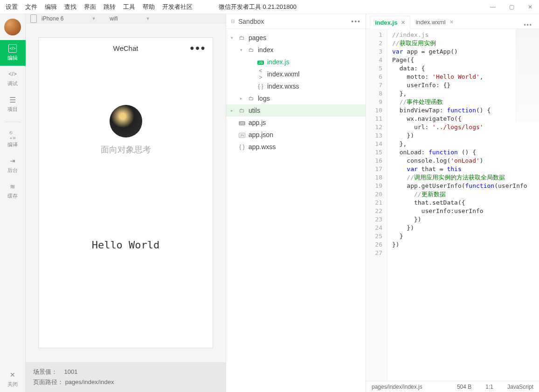  What do you see at coordinates (13, 191) in the screenshot?
I see `sidebar-item-cache: ≋ 缓存` at bounding box center [13, 191].